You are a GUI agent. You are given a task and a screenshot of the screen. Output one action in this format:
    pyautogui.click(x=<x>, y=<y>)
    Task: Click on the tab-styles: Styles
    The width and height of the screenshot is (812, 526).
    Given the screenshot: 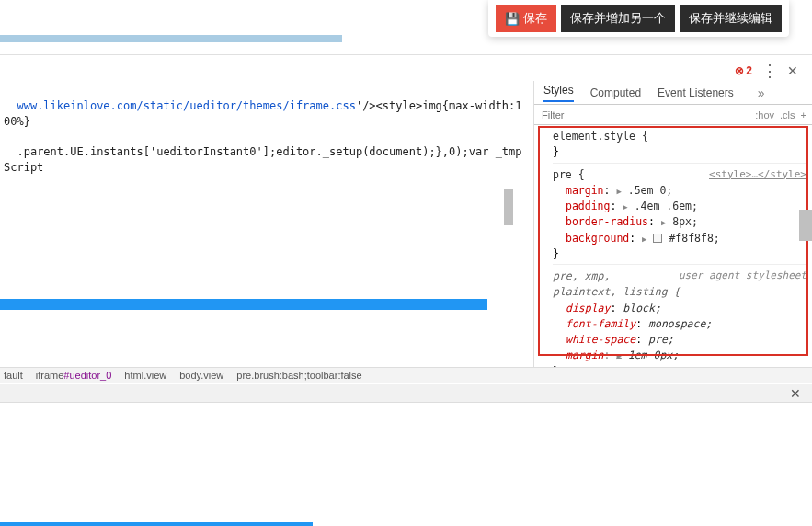 What is the action you would take?
    pyautogui.click(x=559, y=93)
    